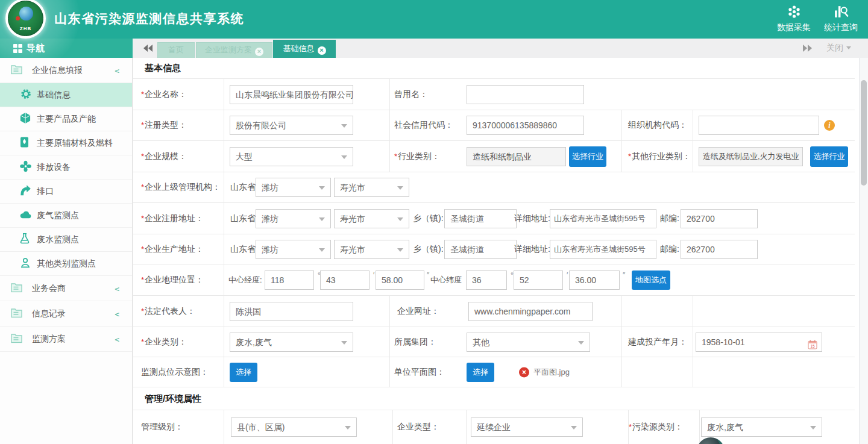 This screenshot has width=868, height=444. Describe the element at coordinates (17, 313) in the screenshot. I see `folder-icon` at that location.